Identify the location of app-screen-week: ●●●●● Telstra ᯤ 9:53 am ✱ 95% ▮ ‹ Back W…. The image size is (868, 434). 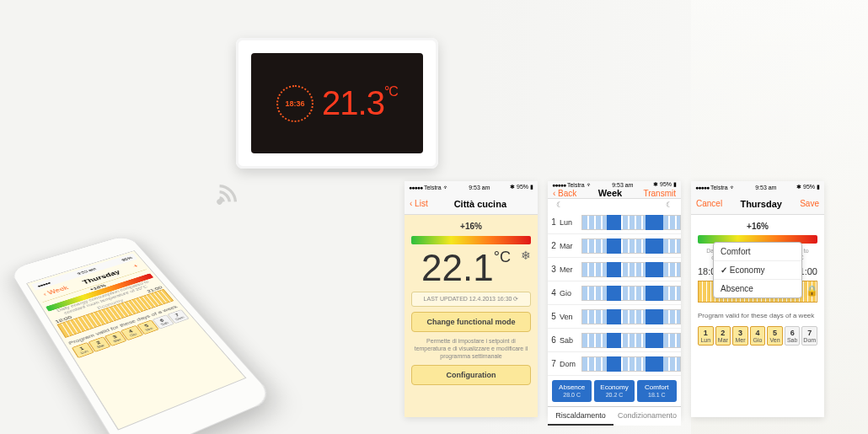
(614, 299).